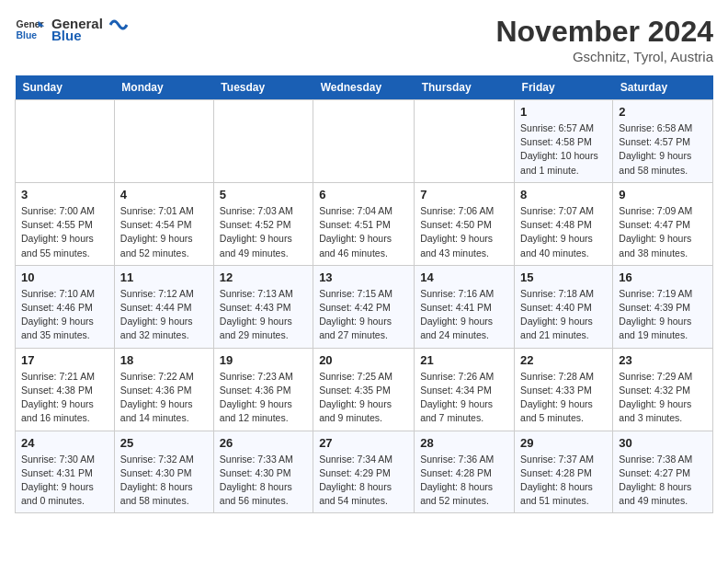 The height and width of the screenshot is (563, 728). I want to click on day-number: 7, so click(464, 195).